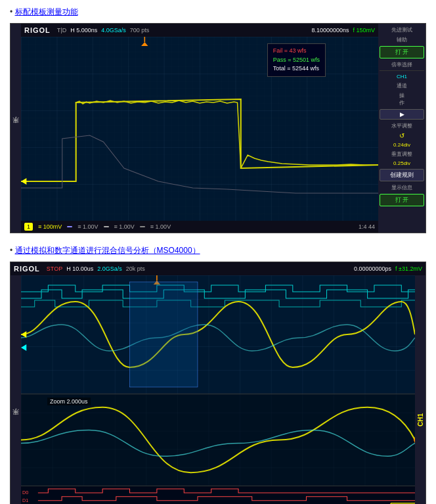 This screenshot has width=436, height=504. What do you see at coordinates (218, 251) in the screenshot?
I see `section2-title: • 通过模拟和数字通道进行混合信号分析（MSO4000）` at bounding box center [218, 251].